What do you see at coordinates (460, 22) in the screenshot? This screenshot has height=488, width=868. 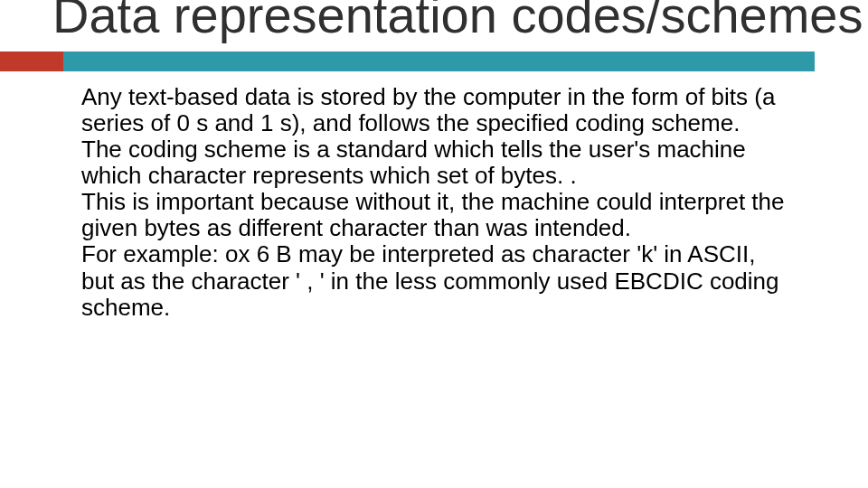 I see `slide-title: Data representation codes/schemes` at bounding box center [460, 22].